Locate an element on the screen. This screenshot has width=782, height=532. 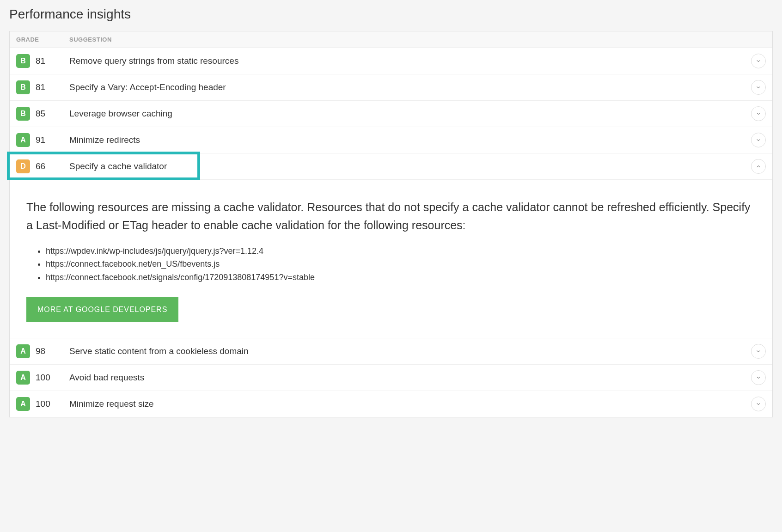
suggestion-text: Specify a cache validator is located at coordinates (410, 166).